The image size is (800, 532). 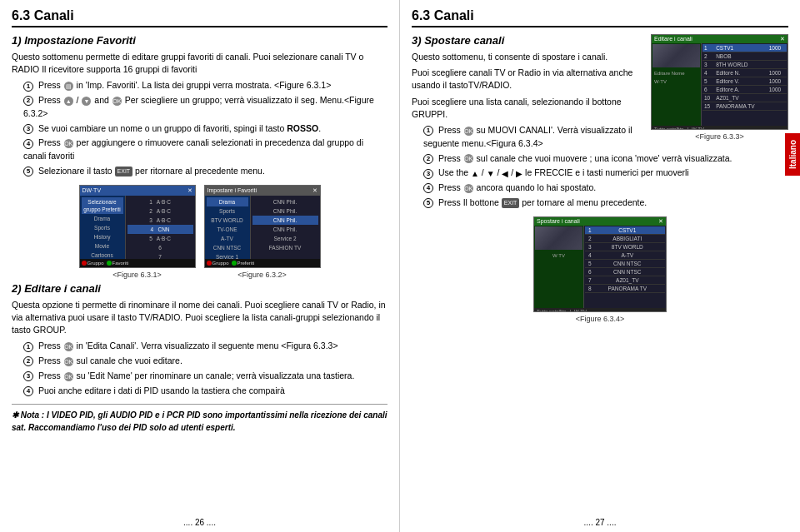 What do you see at coordinates (558, 221) in the screenshot?
I see `fig4-title: Spostare i canali` at bounding box center [558, 221].